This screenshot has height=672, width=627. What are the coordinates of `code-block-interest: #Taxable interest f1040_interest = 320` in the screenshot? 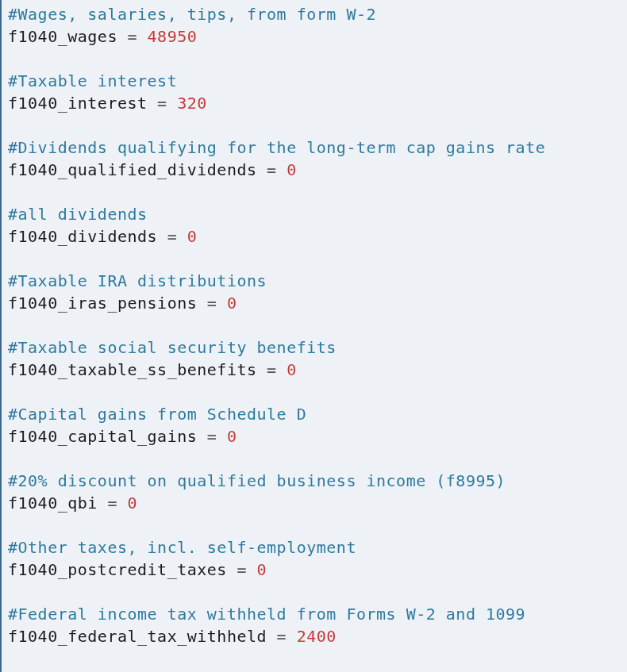 It's located at (314, 92).